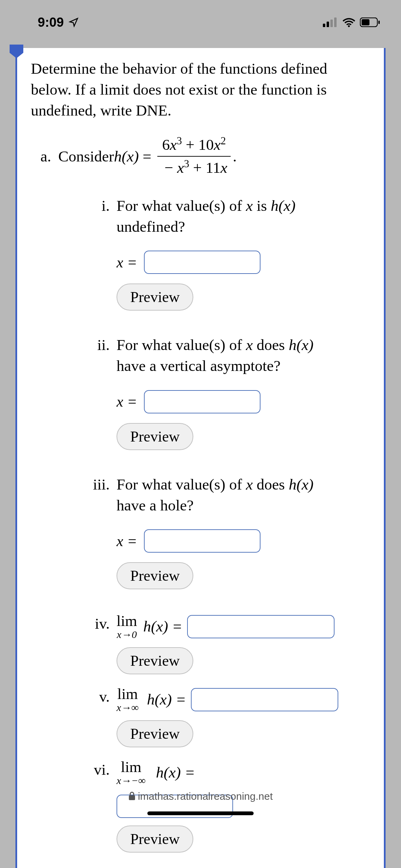 This screenshot has height=868, width=401. I want to click on subpart-v-preview-button: Preview, so click(155, 734).